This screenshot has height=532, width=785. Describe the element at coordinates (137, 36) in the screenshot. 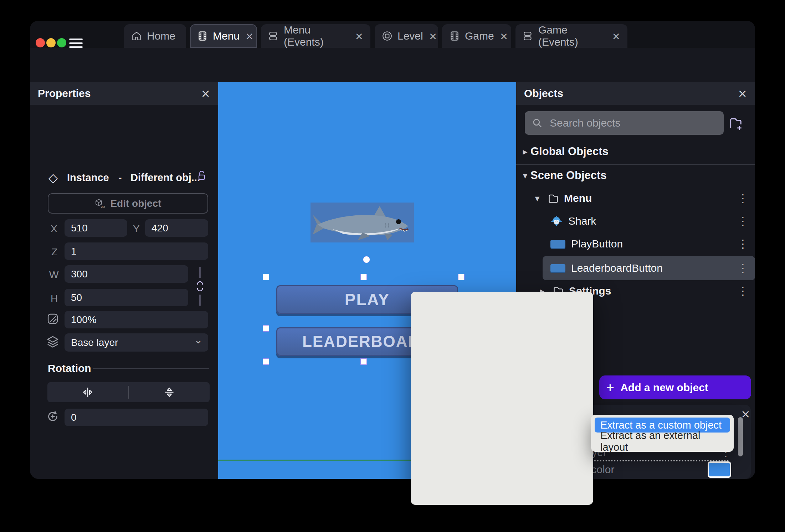

I see `home-icon` at that location.